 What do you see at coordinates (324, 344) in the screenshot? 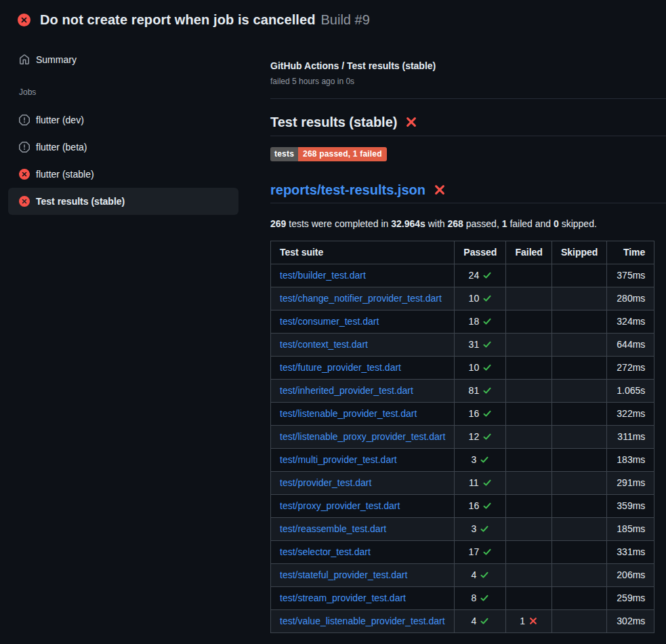
I see `test-suite-link: test/context_test.dart` at bounding box center [324, 344].